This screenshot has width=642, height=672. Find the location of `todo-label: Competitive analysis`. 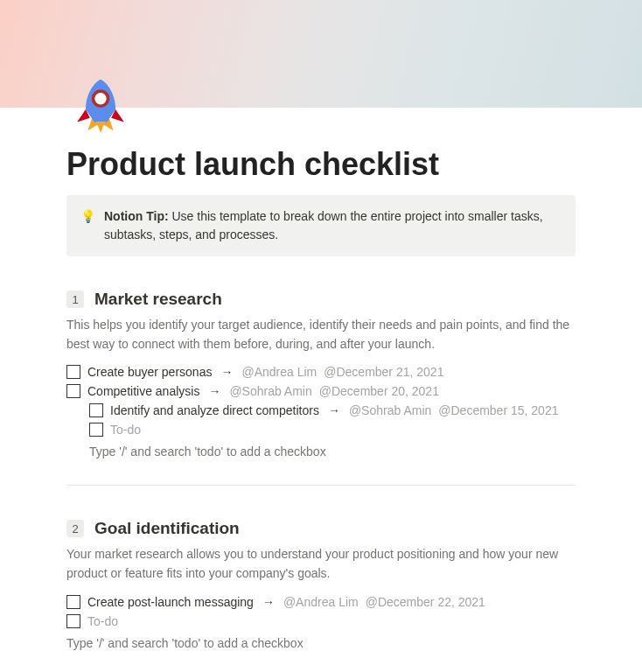

todo-label: Competitive analysis is located at coordinates (143, 391).